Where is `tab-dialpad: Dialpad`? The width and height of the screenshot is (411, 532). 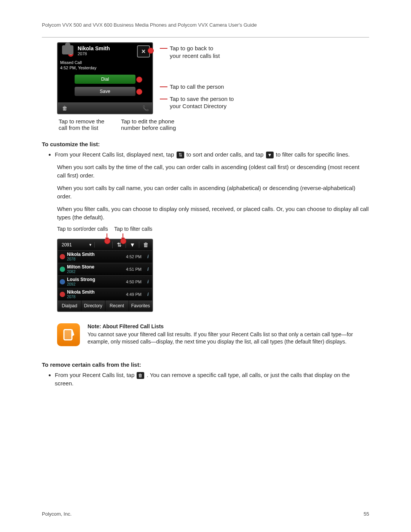
tab-dialpad: Dialpad is located at coordinates (70, 306).